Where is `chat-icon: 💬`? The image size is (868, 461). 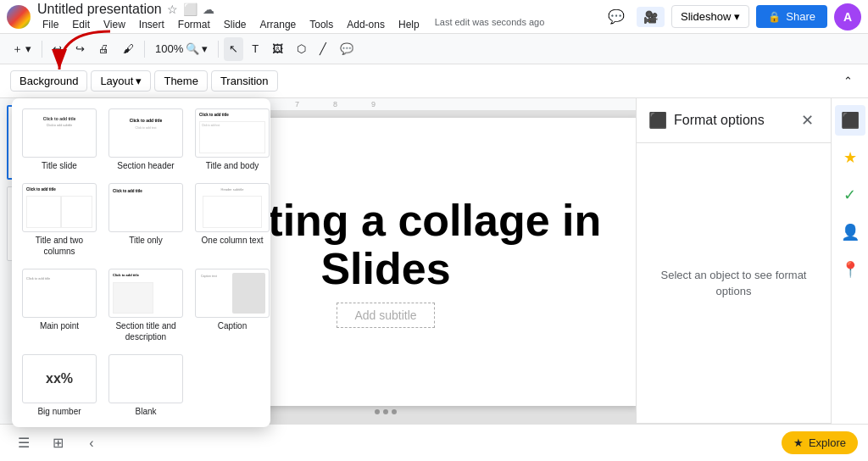 chat-icon: 💬 is located at coordinates (616, 17).